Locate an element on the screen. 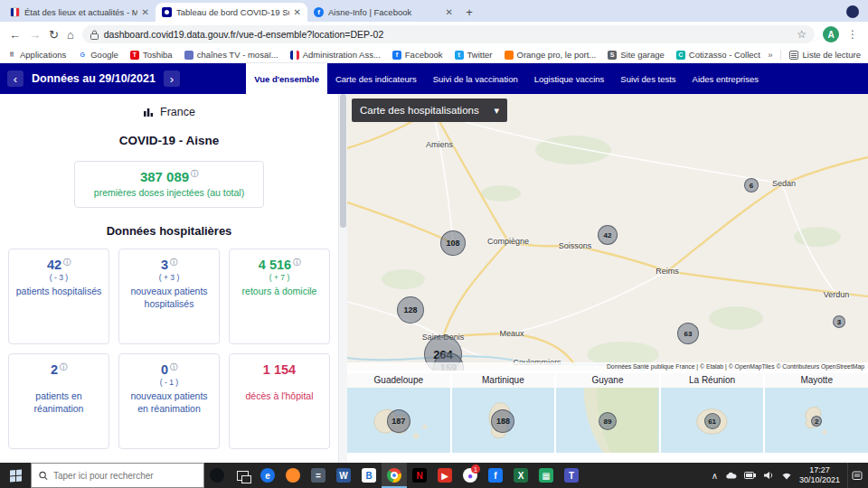 This screenshot has width=868, height=488. facebook-icon: f is located at coordinates (495, 475).